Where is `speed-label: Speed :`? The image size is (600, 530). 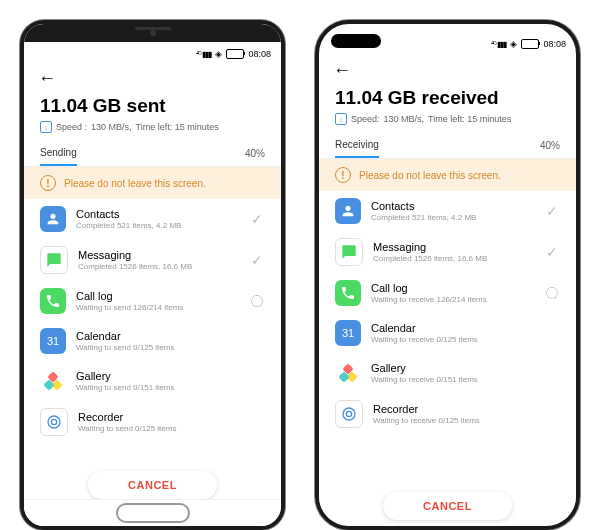
speed-label: Speed : is located at coordinates (72, 127).